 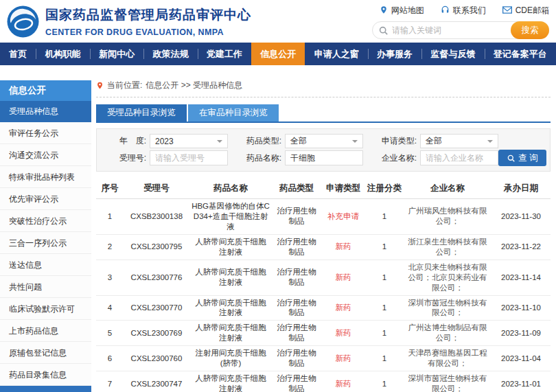 What do you see at coordinates (157, 247) in the screenshot?
I see `cell-acceptance-no: CXSL2300795` at bounding box center [157, 247].